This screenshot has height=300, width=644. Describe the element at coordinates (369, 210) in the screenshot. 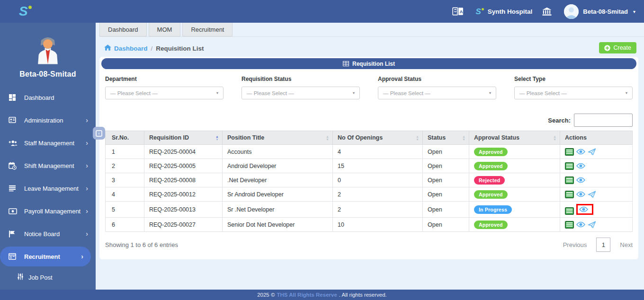

I see `table-row: 5REQ-2025-00013Sr .Net Developer2OpenIn …` at that location.